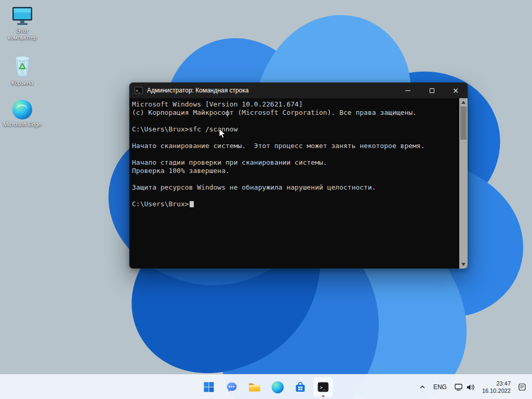 The width and height of the screenshot is (532, 399). I want to click on scrollbar-thumb, so click(463, 123).